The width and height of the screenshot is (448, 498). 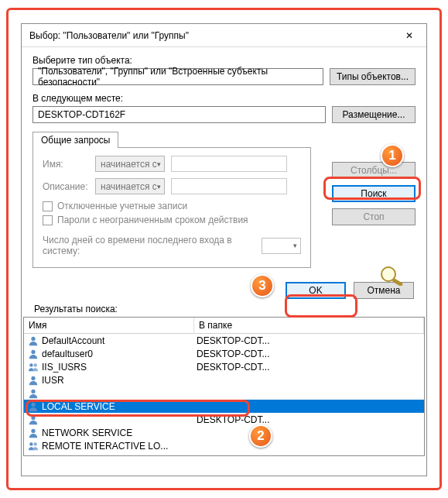 I want to click on days-since-logon-label: Число дней со времени последнего входа в…, so click(x=149, y=246).